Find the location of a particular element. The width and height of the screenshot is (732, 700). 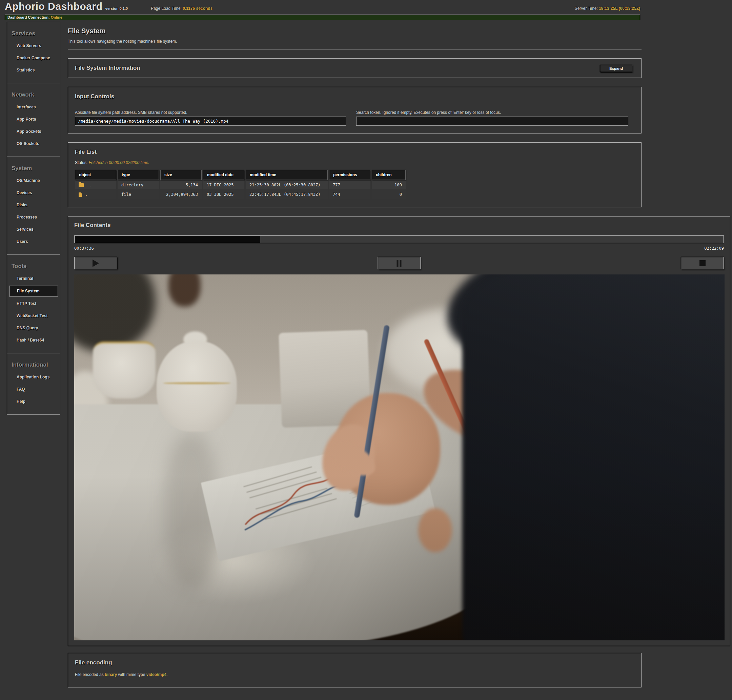

page-description: This tool allows navigating the hosting … is located at coordinates (399, 41).